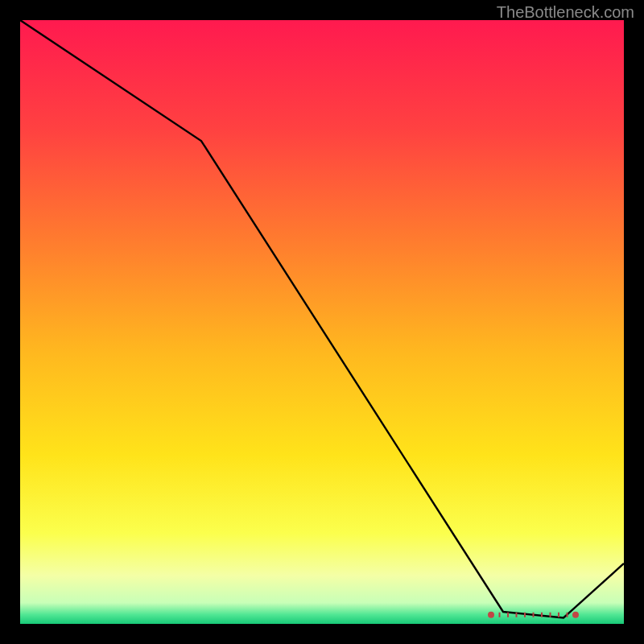 This screenshot has height=644, width=644. Describe the element at coordinates (565, 13) in the screenshot. I see `watermark-text: TheBottleneck.com` at that location.